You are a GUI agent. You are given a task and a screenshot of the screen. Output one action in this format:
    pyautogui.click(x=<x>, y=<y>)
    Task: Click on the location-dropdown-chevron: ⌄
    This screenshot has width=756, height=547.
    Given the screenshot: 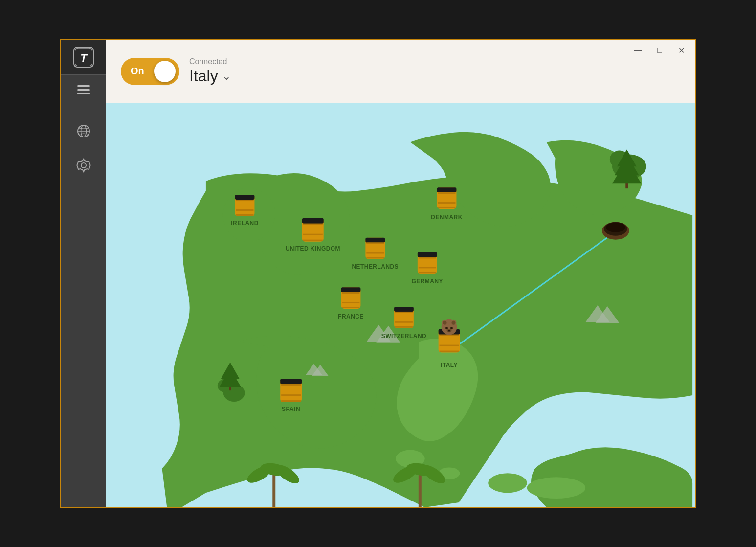 What is the action you would take?
    pyautogui.click(x=226, y=76)
    